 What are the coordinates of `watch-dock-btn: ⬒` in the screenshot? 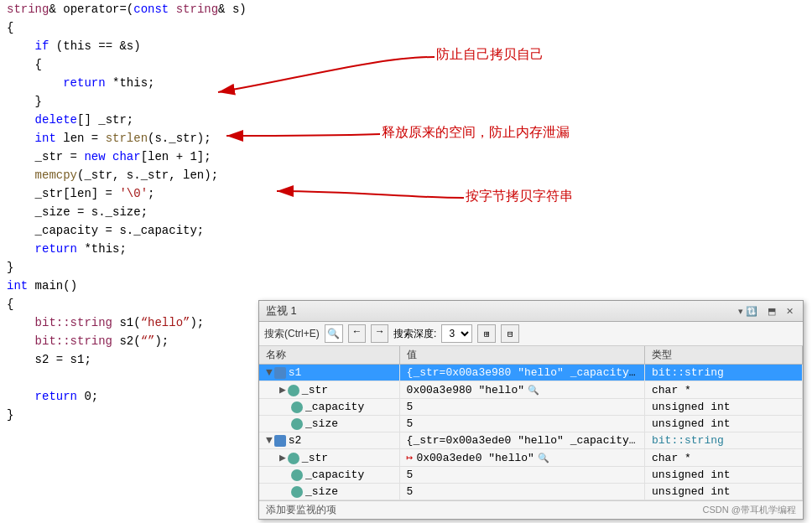 It's located at (772, 312).